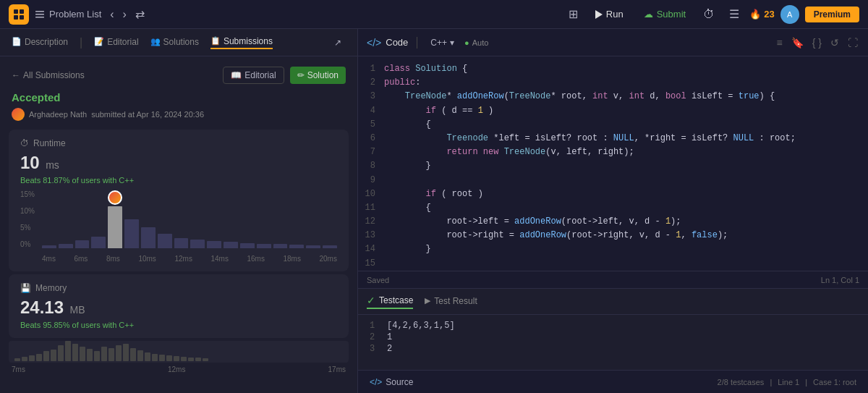 The image size is (868, 393). I want to click on code-icon-small: </>, so click(376, 382).